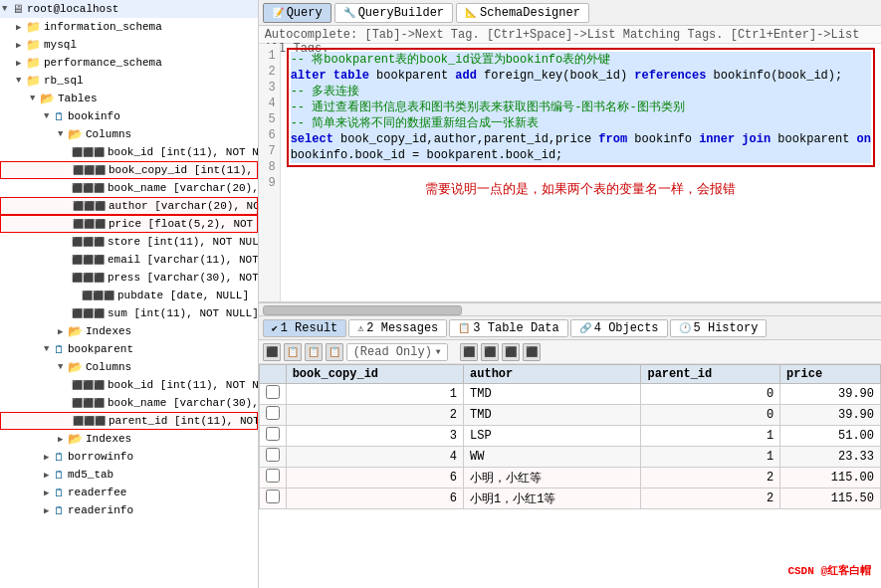  I want to click on tree-item-col9: ⬛⬛⬛pubdate [date, NULL], so click(129, 295).